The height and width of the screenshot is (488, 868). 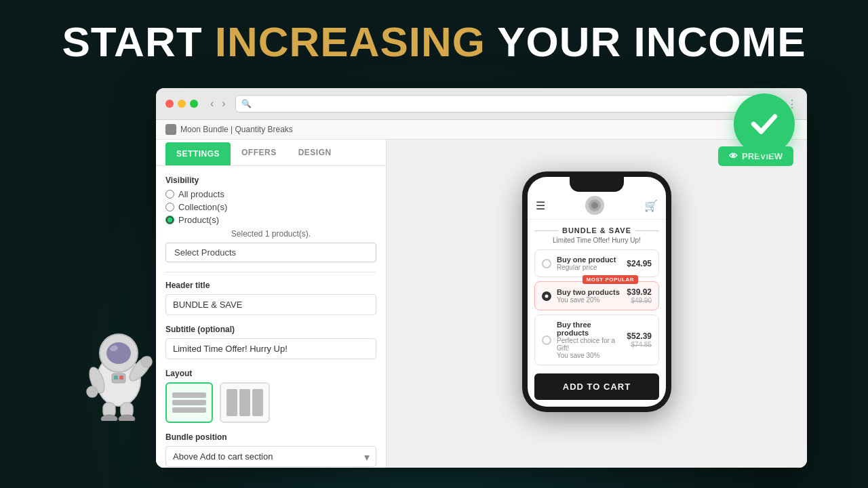 What do you see at coordinates (597, 263) in the screenshot?
I see `bundle-option-1: Buy one product Regular price $24.95` at bounding box center [597, 263].